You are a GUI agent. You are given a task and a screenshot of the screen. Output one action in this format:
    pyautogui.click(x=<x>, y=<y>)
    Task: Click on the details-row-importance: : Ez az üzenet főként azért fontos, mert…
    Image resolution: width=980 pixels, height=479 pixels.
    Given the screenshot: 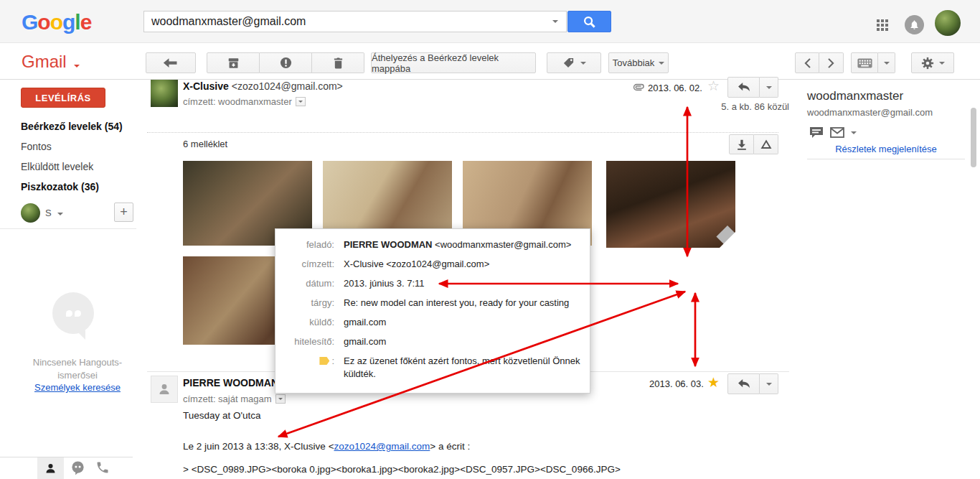 What is the action you would take?
    pyautogui.click(x=433, y=368)
    